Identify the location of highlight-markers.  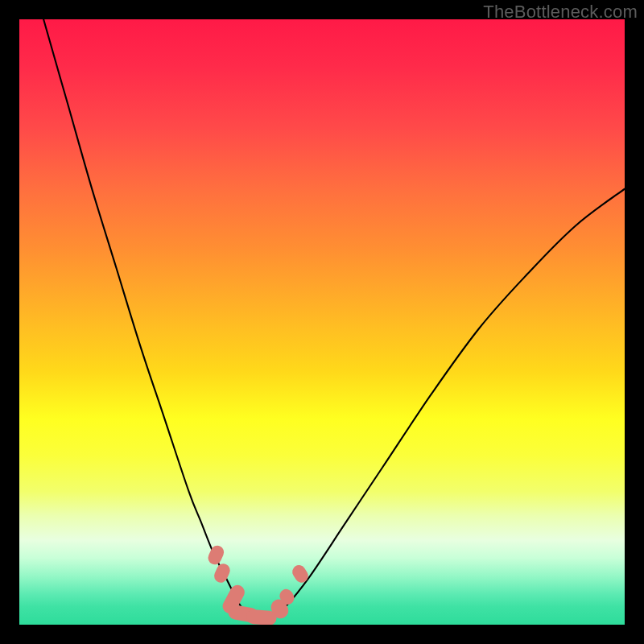
(258, 584).